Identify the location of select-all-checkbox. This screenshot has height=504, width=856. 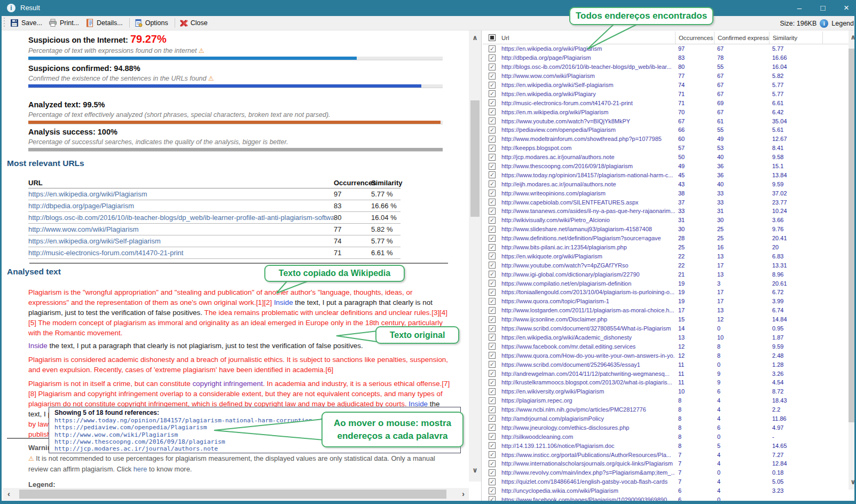
(492, 37).